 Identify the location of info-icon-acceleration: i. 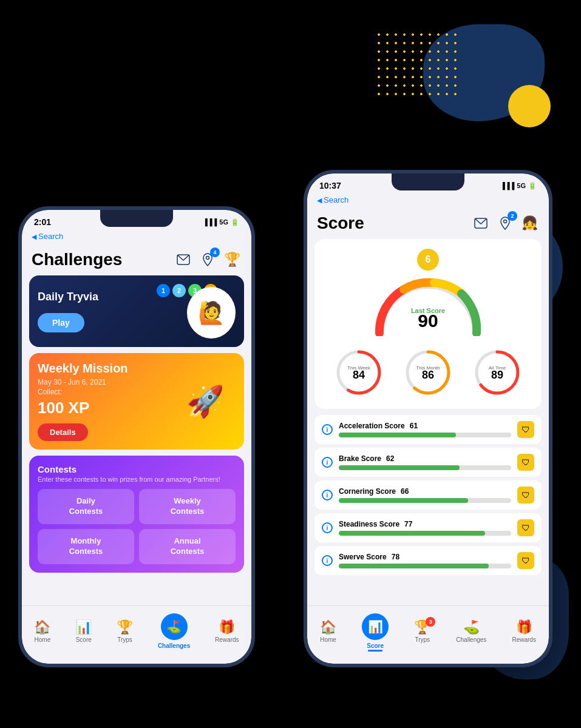
(327, 430).